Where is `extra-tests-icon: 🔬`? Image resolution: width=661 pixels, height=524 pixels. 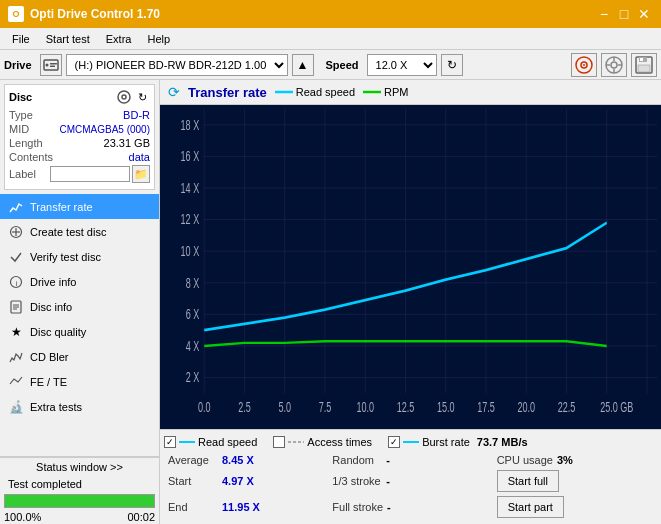 extra-tests-icon: 🔬 is located at coordinates (16, 407).